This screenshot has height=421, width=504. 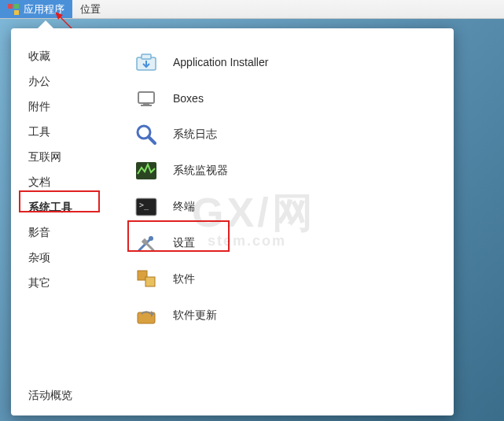 I want to click on sidebar-item-tools: 工具, so click(x=77, y=132).